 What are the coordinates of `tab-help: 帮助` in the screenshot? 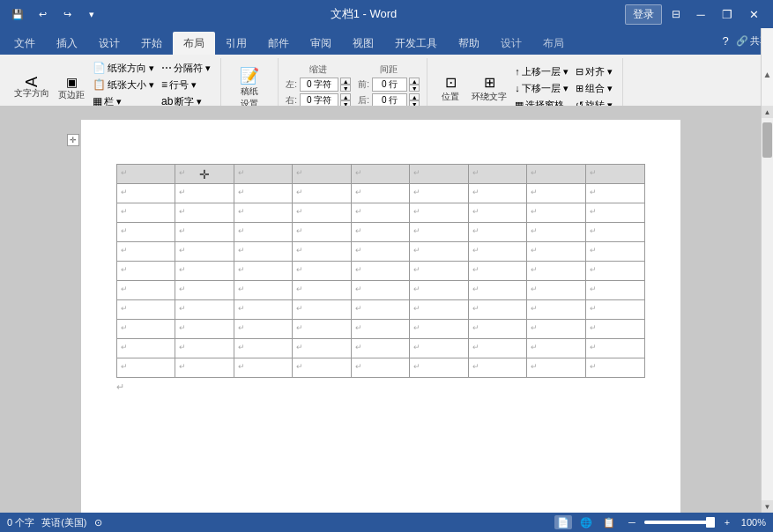 It's located at (469, 43).